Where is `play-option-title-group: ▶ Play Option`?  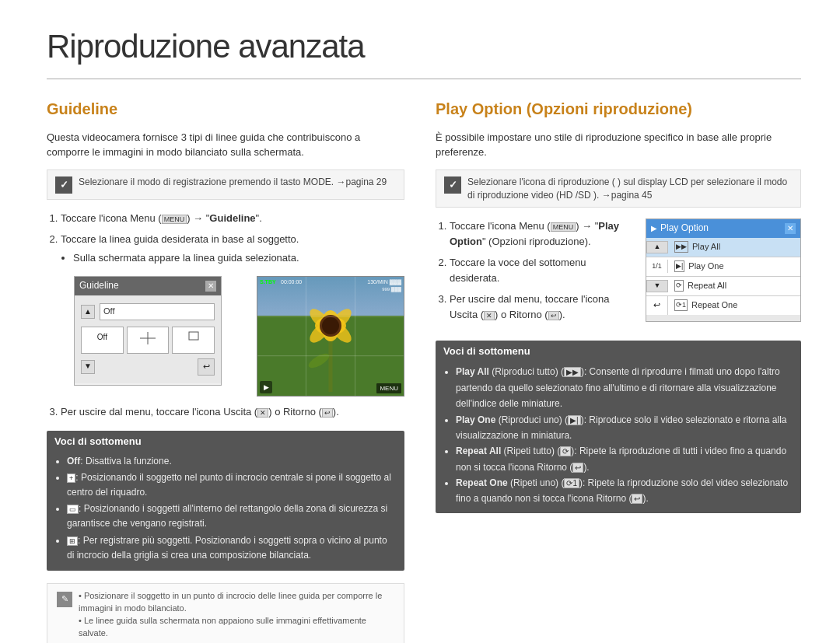 play-option-title-group: ▶ Play Option is located at coordinates (680, 229).